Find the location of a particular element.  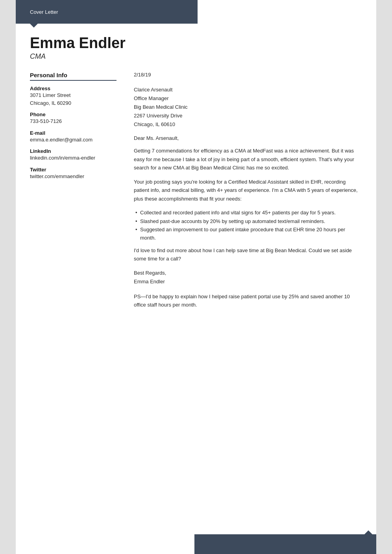

footer-triangle is located at coordinates (368, 532).